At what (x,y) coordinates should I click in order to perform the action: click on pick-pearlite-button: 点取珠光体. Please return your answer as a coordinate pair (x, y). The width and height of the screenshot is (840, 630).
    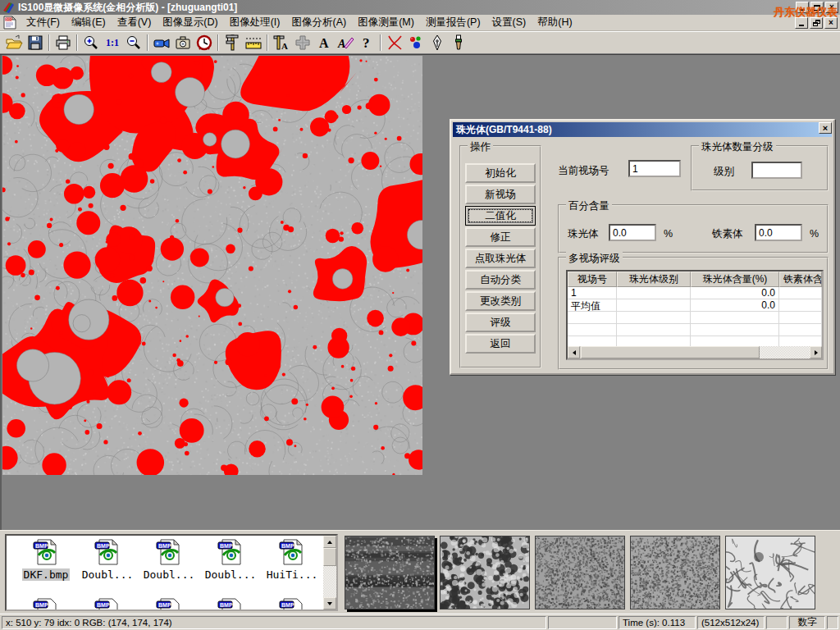
    Looking at the image, I should click on (500, 258).